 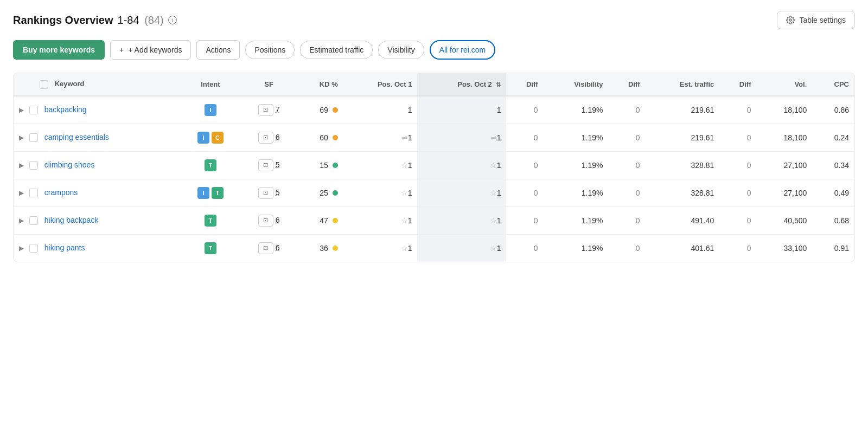 What do you see at coordinates (210, 220) in the screenshot?
I see `intent-cell: T` at bounding box center [210, 220].